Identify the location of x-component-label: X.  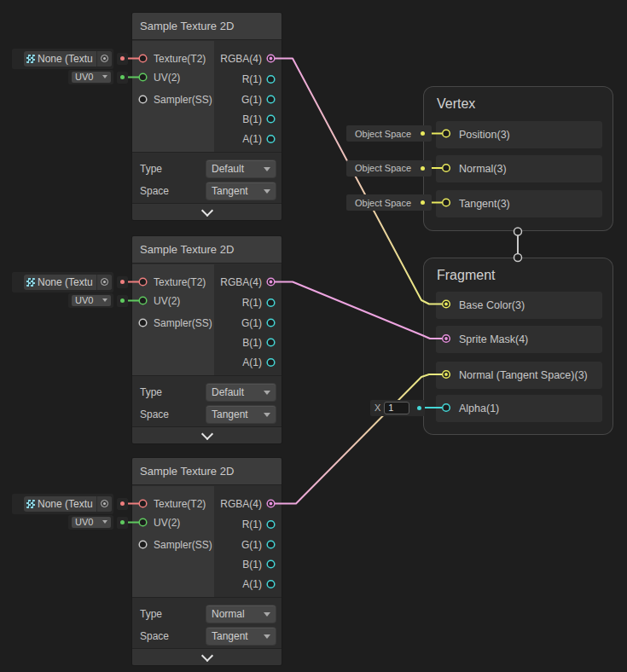
(377, 408).